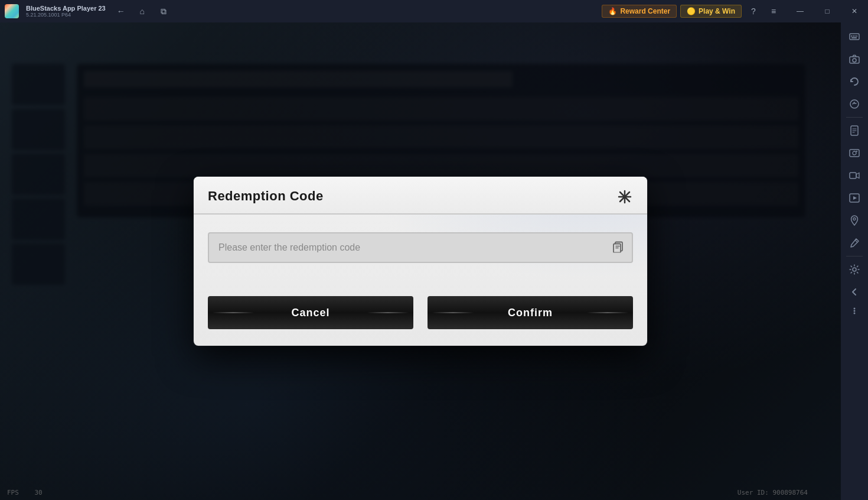 This screenshot has width=868, height=500. What do you see at coordinates (420, 255) in the screenshot?
I see `modal-body` at bounding box center [420, 255].